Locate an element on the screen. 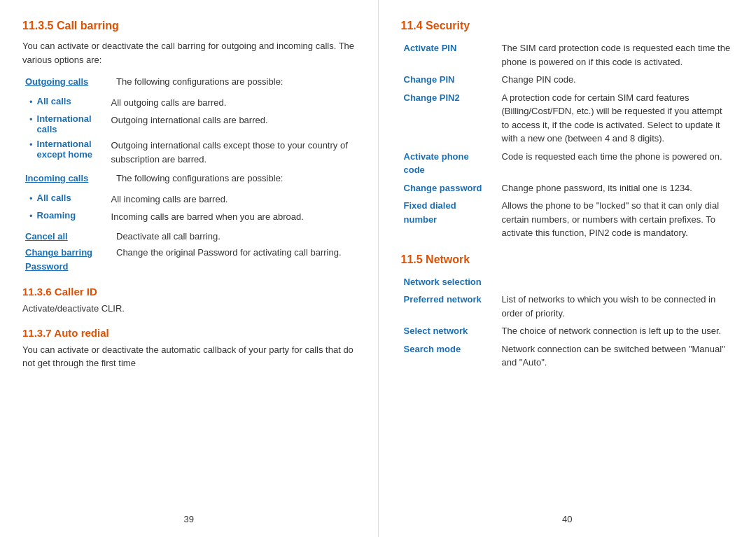 The width and height of the screenshot is (756, 537). activate-pin-label: Activate PIN is located at coordinates (430, 48).